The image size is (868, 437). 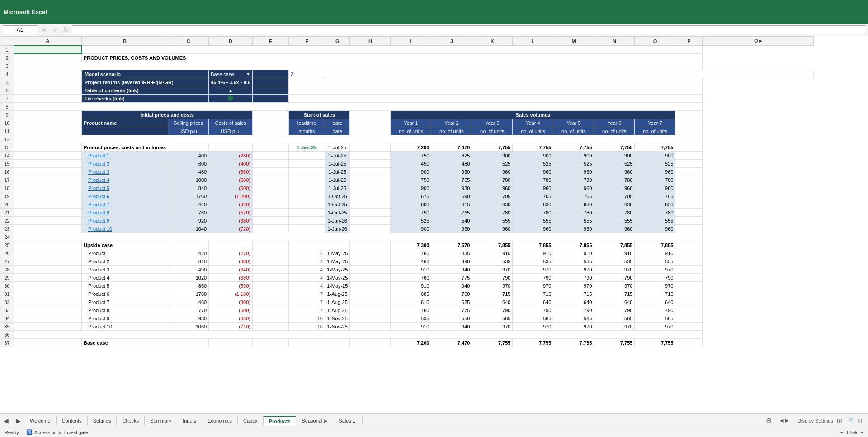 I want to click on product-name-21: Product 8, so click(x=125, y=213).